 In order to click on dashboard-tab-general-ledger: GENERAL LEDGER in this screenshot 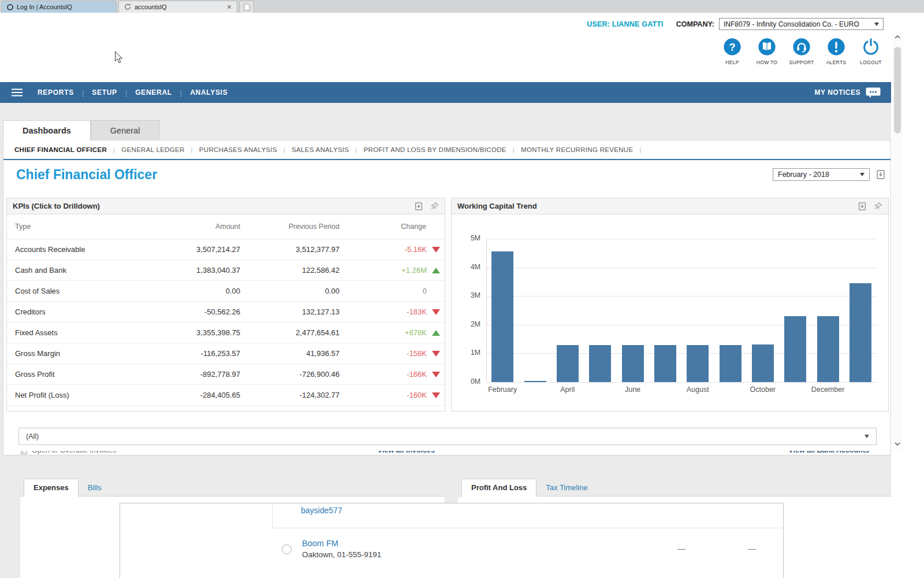, I will do `click(152, 150)`.